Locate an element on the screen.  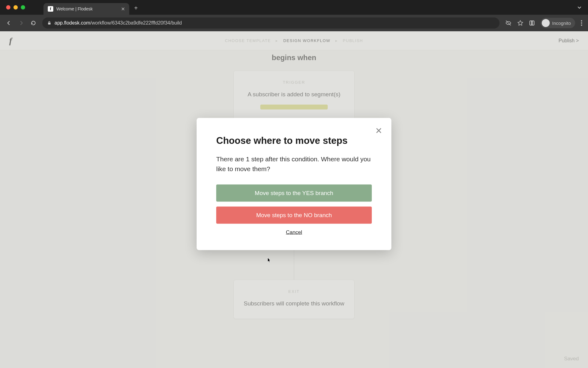
chevron-down-icon is located at coordinates (582, 7).